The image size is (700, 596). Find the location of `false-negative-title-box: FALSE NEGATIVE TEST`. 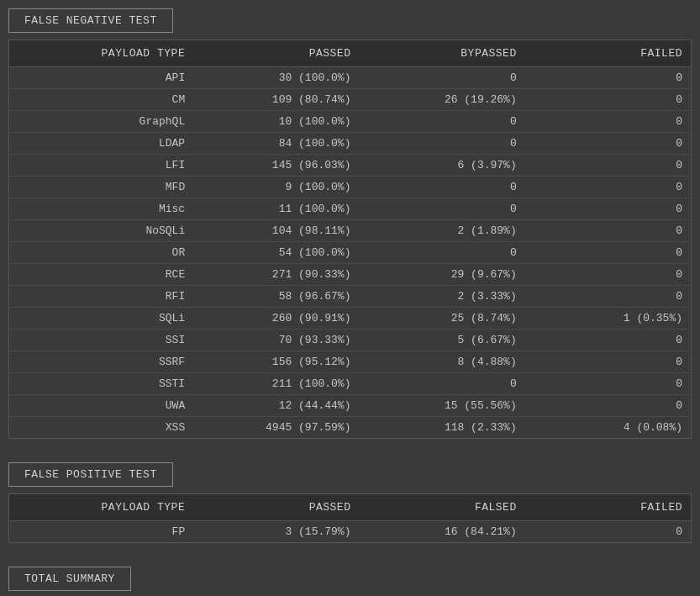

false-negative-title-box: FALSE NEGATIVE TEST is located at coordinates (91, 20).